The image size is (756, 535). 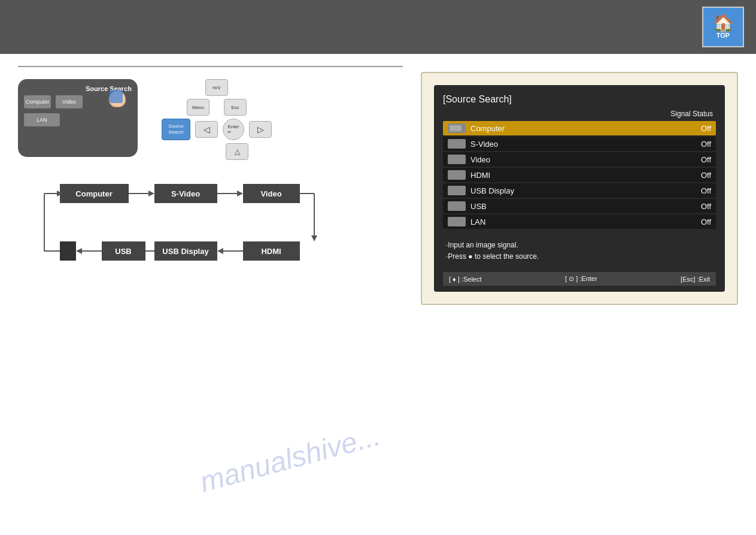 What do you see at coordinates (579, 279) in the screenshot?
I see `dialog-footer: [ ♦ ] :Select [ ⊙ ] :Enter [Esc] :Exit` at bounding box center [579, 279].